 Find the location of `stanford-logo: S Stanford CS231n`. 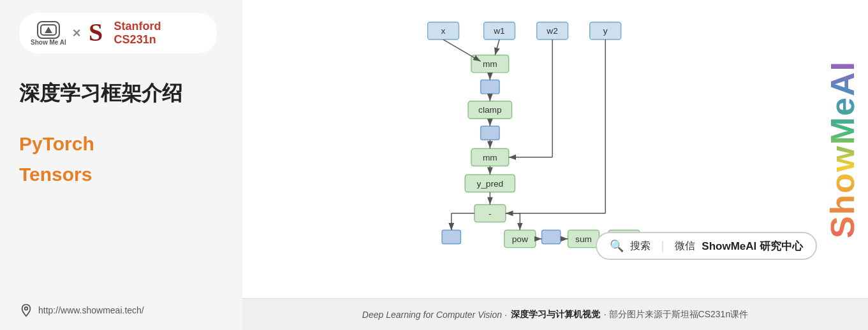

stanford-logo: S Stanford CS231n is located at coordinates (124, 33).